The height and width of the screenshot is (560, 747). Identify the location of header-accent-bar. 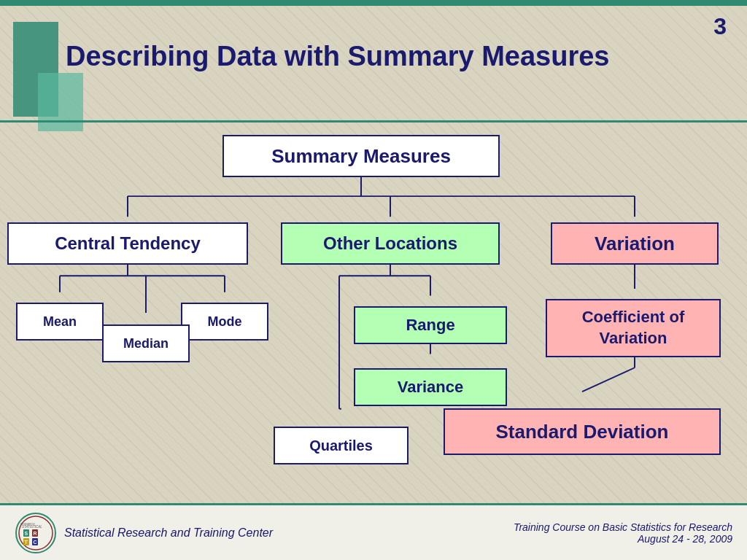
(374, 3).